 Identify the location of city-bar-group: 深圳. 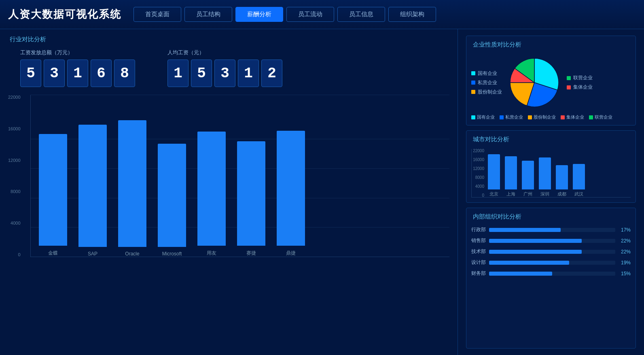
(545, 177).